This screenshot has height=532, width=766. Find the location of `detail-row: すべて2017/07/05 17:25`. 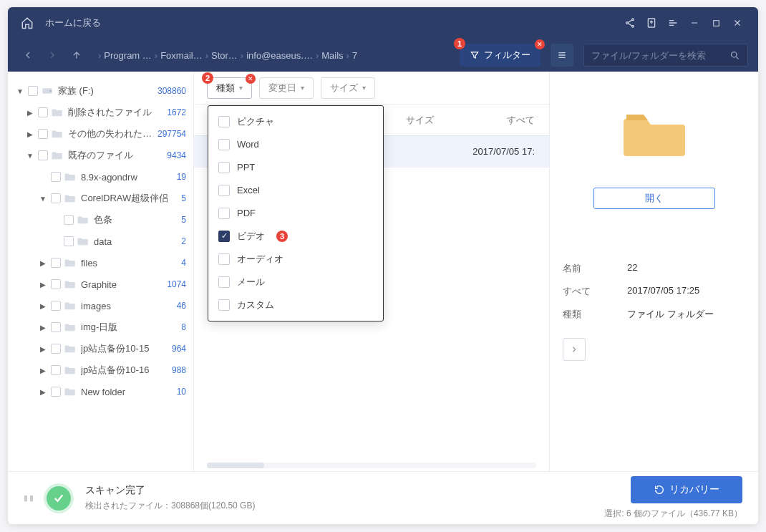

detail-row: すべて2017/07/05 17:25 is located at coordinates (654, 291).